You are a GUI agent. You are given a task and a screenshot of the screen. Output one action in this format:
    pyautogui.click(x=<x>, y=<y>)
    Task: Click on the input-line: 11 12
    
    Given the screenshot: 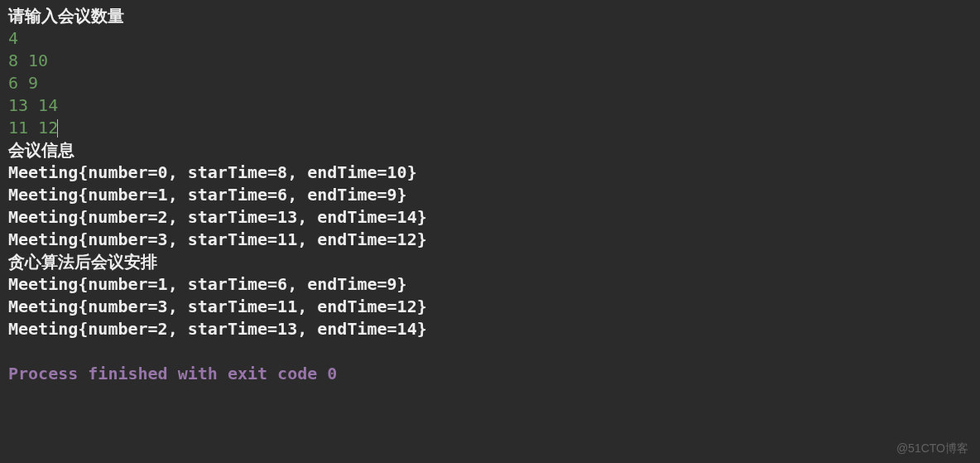 What is the action you would take?
    pyautogui.click(x=490, y=128)
    